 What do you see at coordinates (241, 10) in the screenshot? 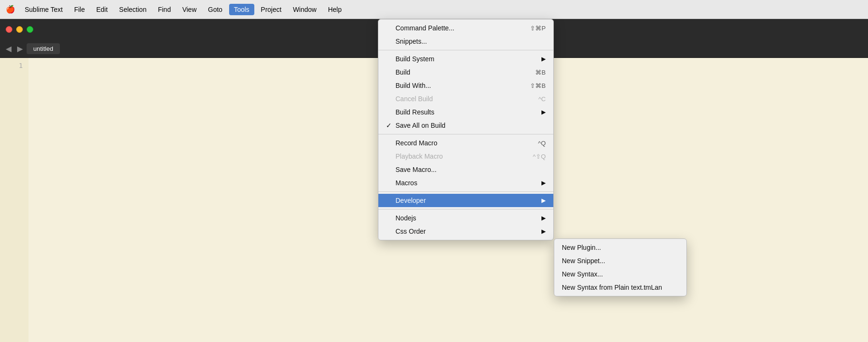
I see `menubar-tools: Tools` at bounding box center [241, 10].